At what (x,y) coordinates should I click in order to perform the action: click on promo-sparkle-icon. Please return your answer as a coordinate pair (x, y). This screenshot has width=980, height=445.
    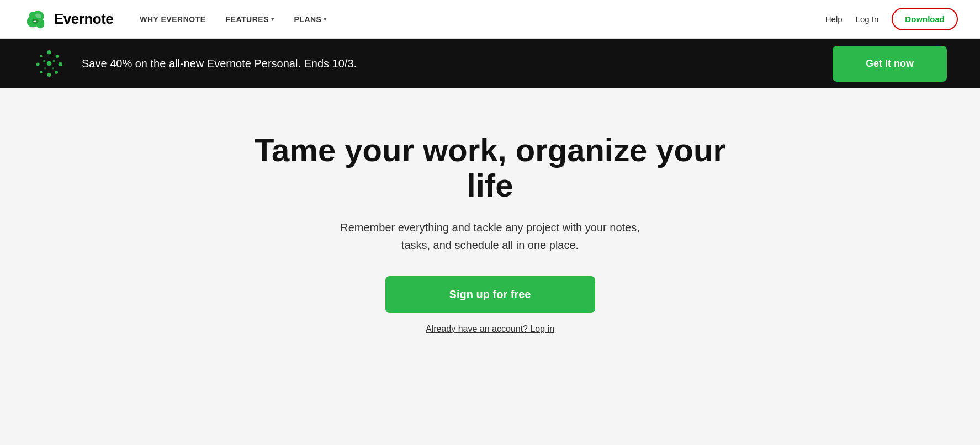
    Looking at the image, I should click on (49, 63).